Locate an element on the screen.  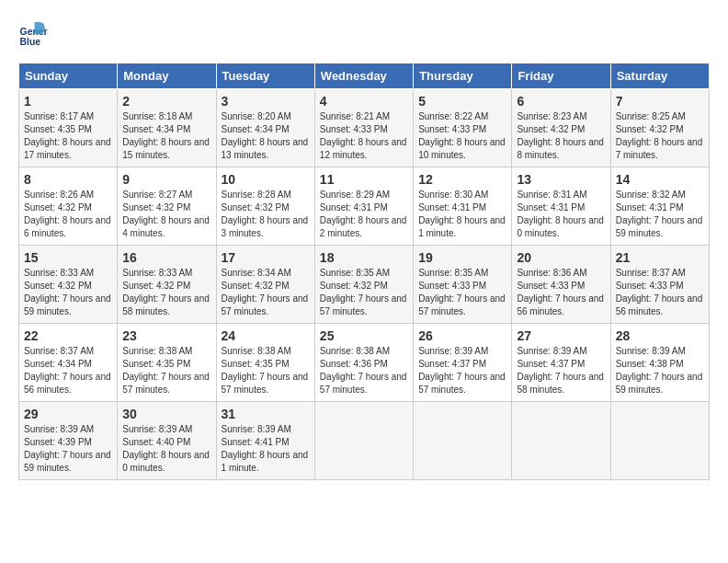
daylight-label: Daylight: 8 hours and 3 minutes. is located at coordinates (265, 226).